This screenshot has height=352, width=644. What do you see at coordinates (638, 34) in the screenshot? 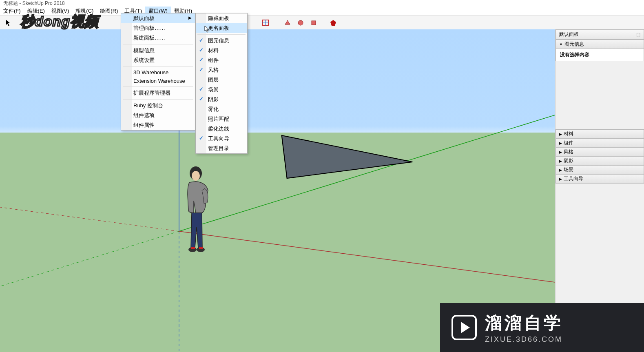
I see `pin-icon: ⬚` at bounding box center [638, 34].